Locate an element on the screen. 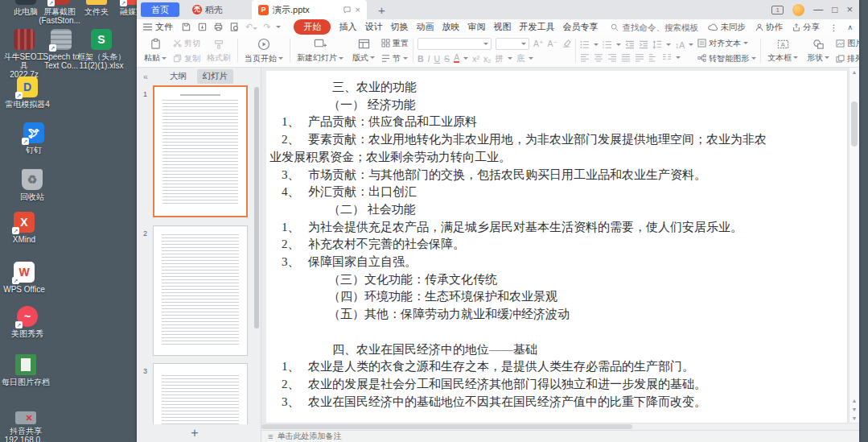 The height and width of the screenshot is (442, 868). close-document-icon: × is located at coordinates (358, 10).